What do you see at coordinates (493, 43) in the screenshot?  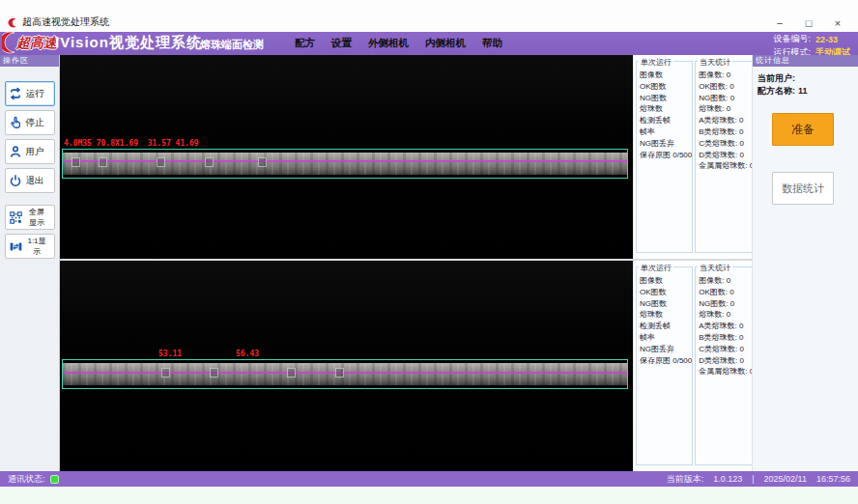 I see `menu-item: 帮助` at bounding box center [493, 43].